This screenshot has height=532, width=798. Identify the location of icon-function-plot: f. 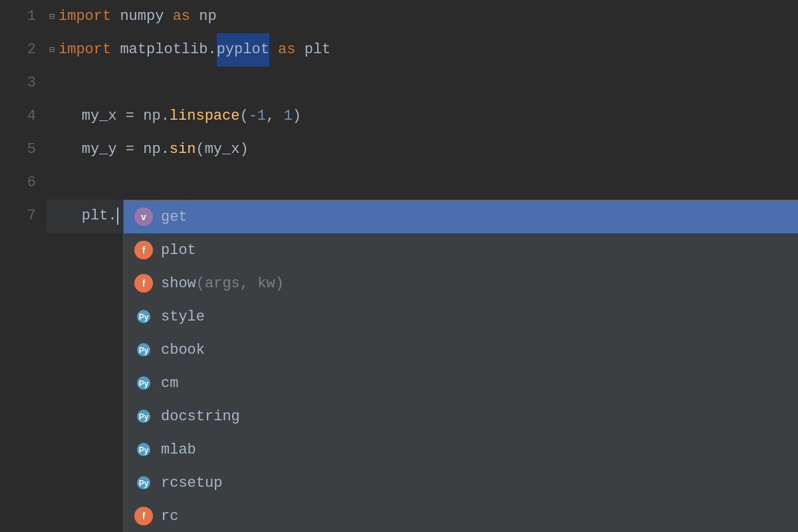
(144, 250).